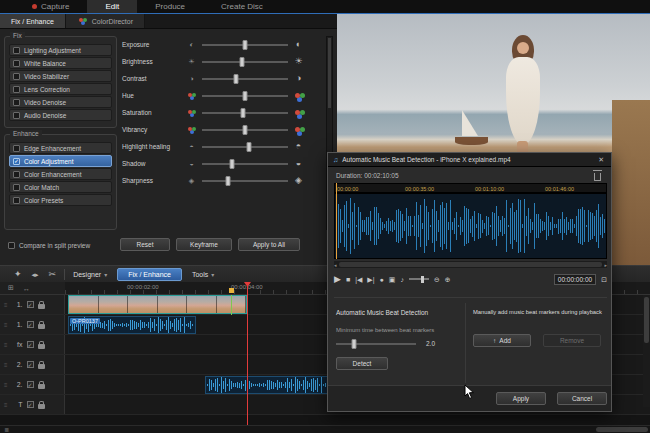  What do you see at coordinates (244, 113) in the screenshot?
I see `saturation-slider-thumb` at bounding box center [244, 113].